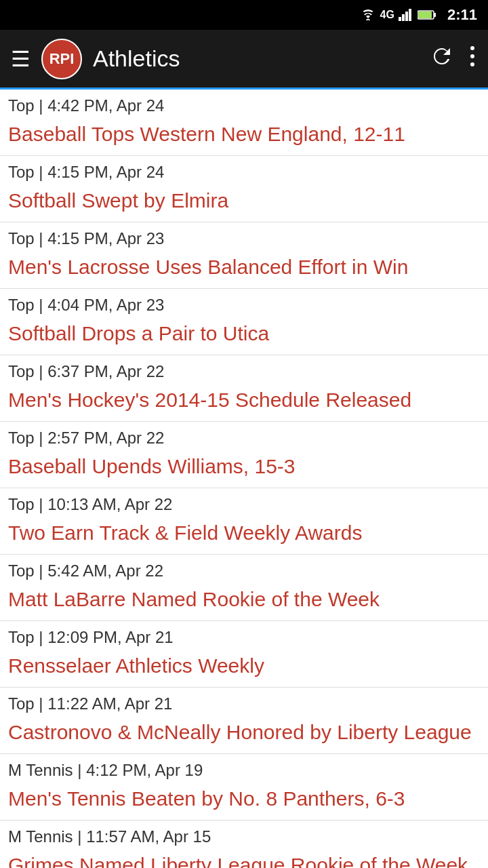 This screenshot has width=488, height=868. Describe the element at coordinates (244, 270) in the screenshot. I see `news-title: Men's Lacrosse Uses Balanced Effort in W…` at that location.